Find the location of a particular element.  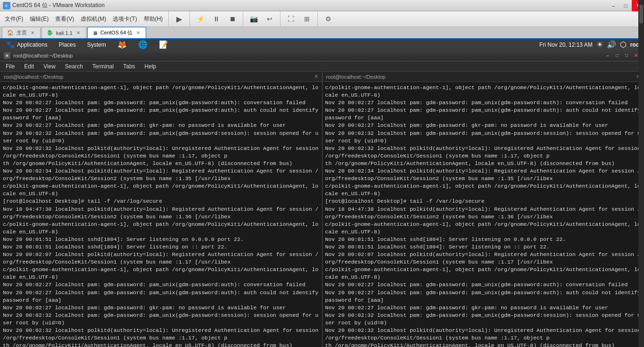

toolbar-btn-1: ▶ is located at coordinates (179, 19).